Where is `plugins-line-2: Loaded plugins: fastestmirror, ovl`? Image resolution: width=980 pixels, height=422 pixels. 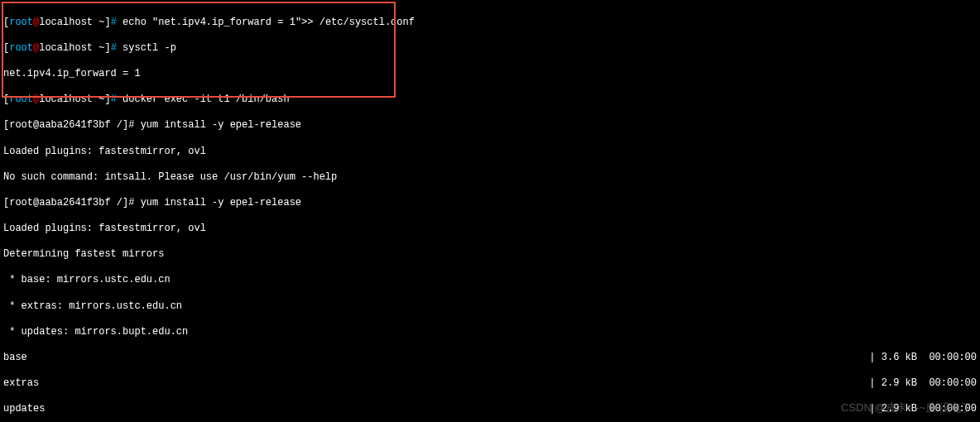 plugins-line-2: Loaded plugins: fastestmirror, ovl is located at coordinates (490, 229).